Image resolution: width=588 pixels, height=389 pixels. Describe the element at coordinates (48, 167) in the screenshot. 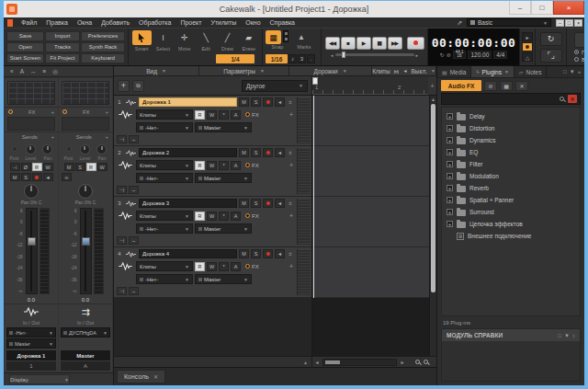

I see `write-button: W` at that location.